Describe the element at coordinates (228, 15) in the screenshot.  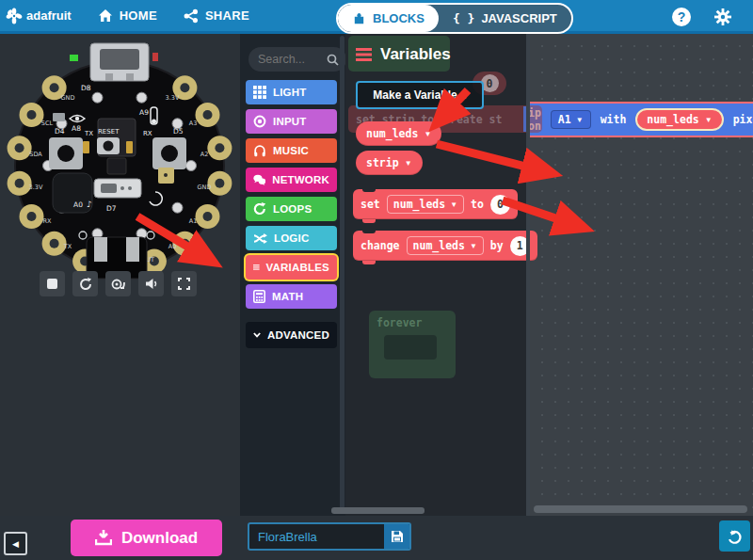
I see `share-label: SHARE` at that location.